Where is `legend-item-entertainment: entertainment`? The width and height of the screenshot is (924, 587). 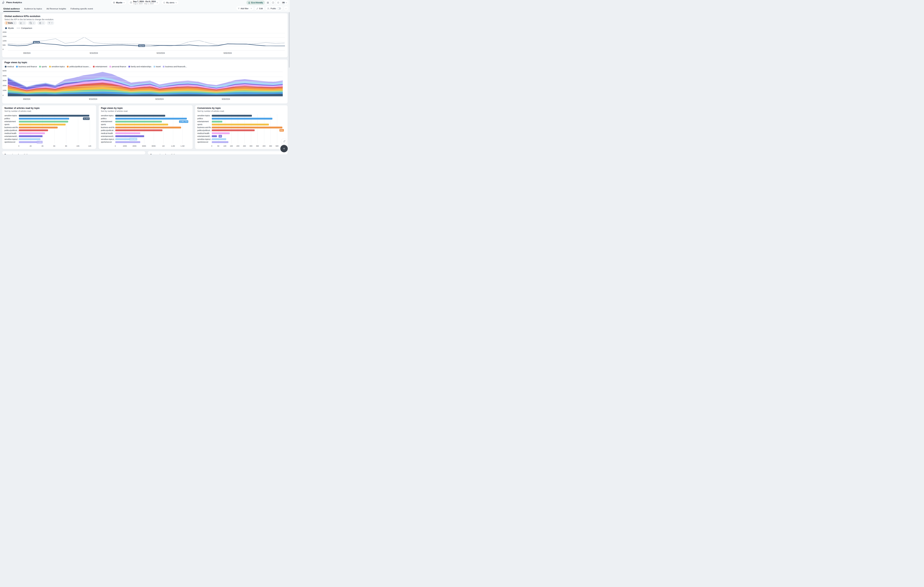 legend-item-entertainment: entertainment is located at coordinates (100, 67).